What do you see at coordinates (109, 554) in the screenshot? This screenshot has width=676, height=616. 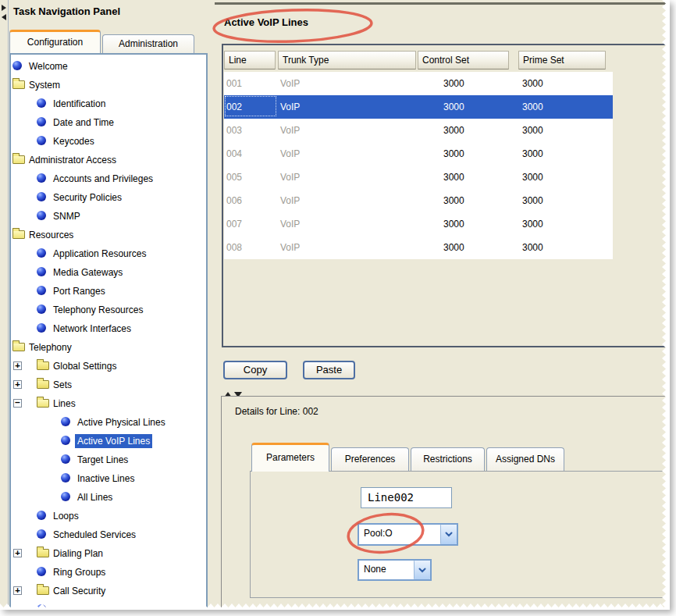 I see `tree-item-dialing-plan: +Dialing Plan` at bounding box center [109, 554].